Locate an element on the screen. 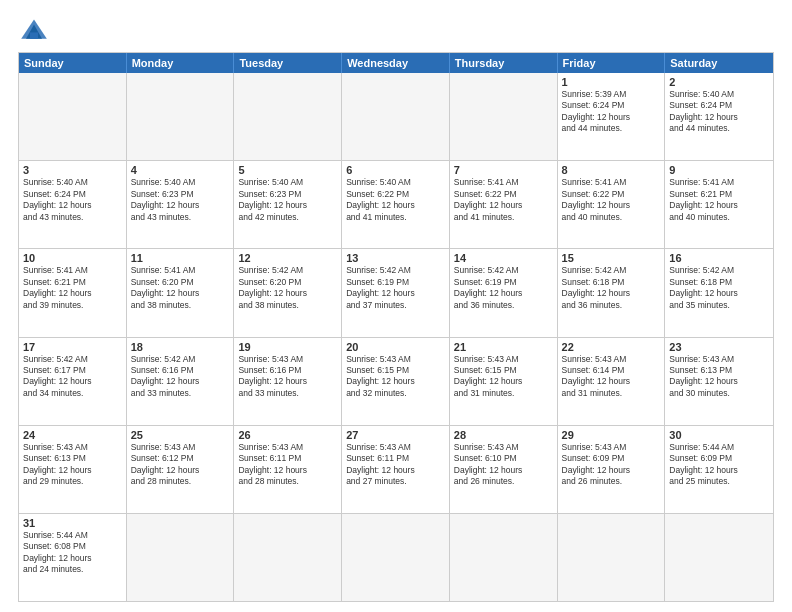  calendar-cell: 28Sunrise: 5:43 AM Sunset: 6:10 PM Dayli… is located at coordinates (504, 470).